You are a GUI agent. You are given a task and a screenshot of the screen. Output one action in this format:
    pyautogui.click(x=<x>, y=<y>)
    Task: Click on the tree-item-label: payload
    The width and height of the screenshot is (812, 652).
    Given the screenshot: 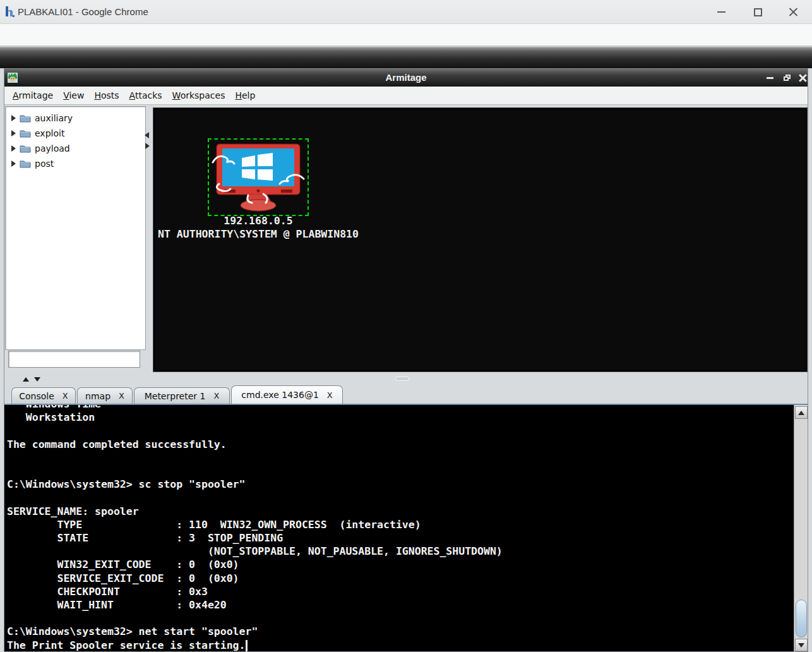 What is the action you would take?
    pyautogui.click(x=52, y=148)
    